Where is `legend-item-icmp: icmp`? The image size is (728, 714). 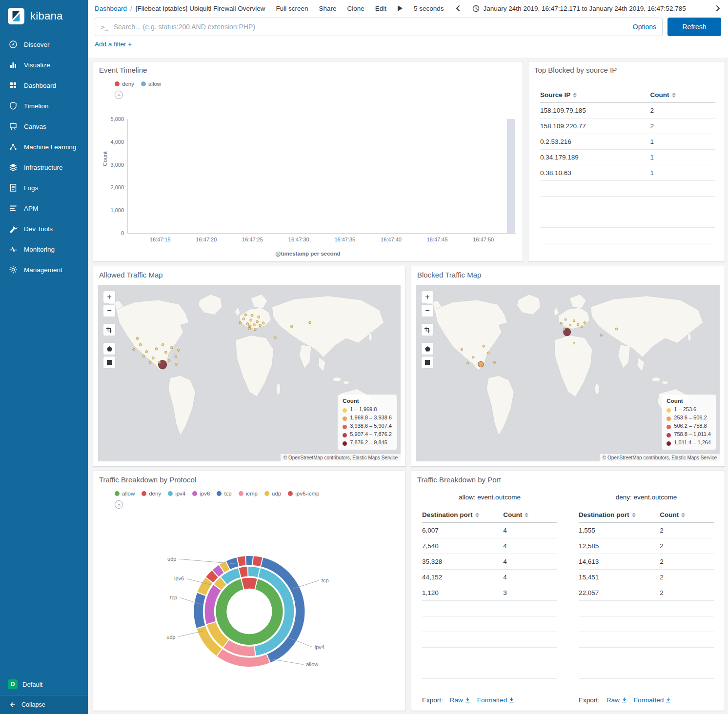 legend-item-icmp: icmp is located at coordinates (248, 494).